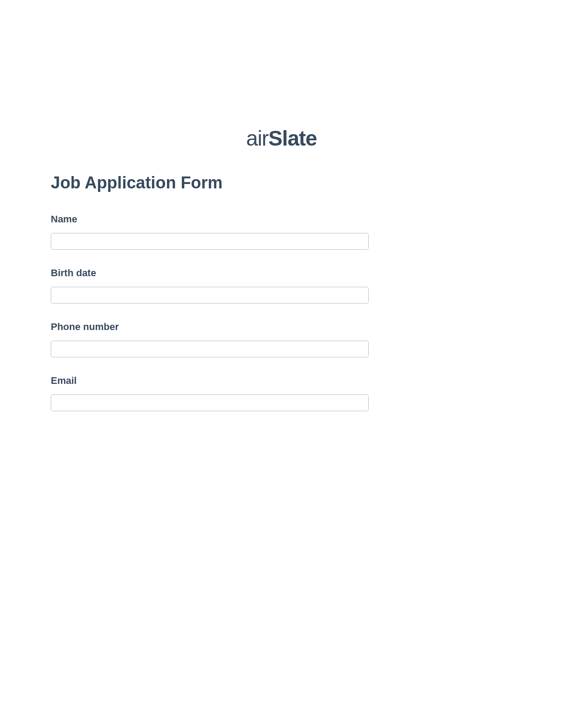 This screenshot has width=563, height=728. I want to click on form-field-phone-number: Phone number, so click(282, 339).